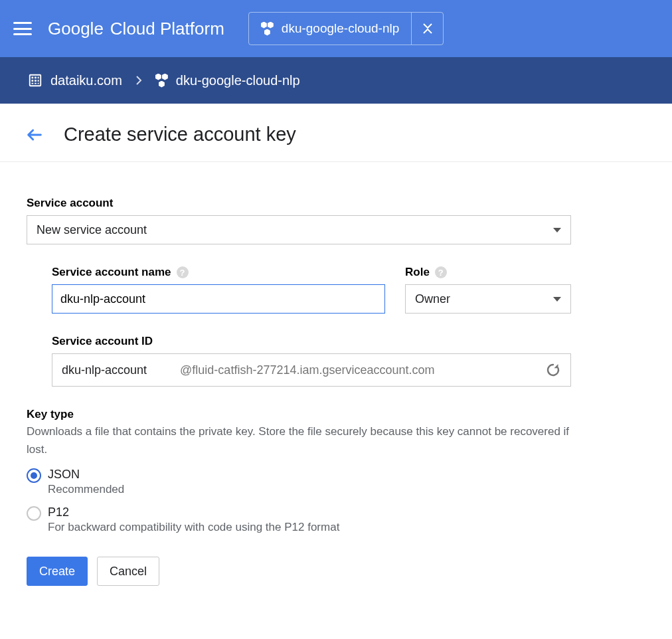 The image size is (672, 639). What do you see at coordinates (218, 272) in the screenshot?
I see `name-label: Service account name ?` at bounding box center [218, 272].